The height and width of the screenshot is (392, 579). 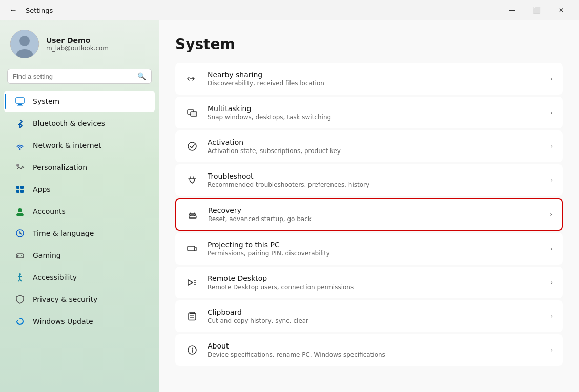 I want to click on activation-title: Activation, so click(x=375, y=142).